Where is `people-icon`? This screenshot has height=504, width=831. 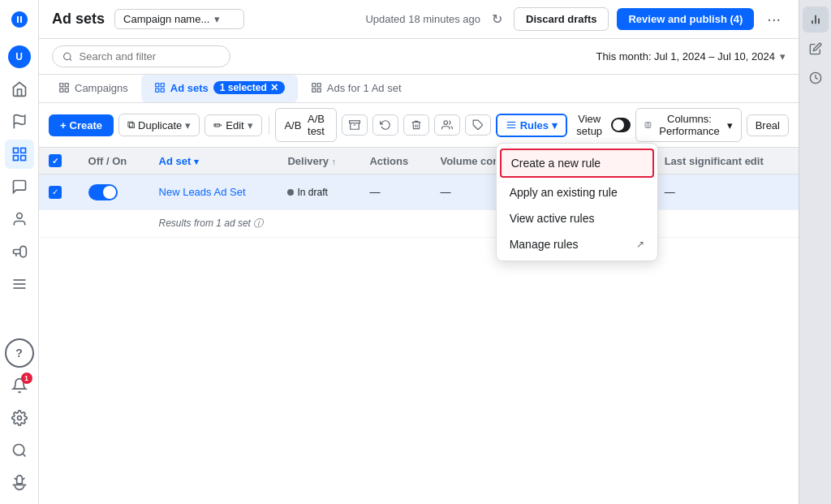 people-icon is located at coordinates (447, 125).